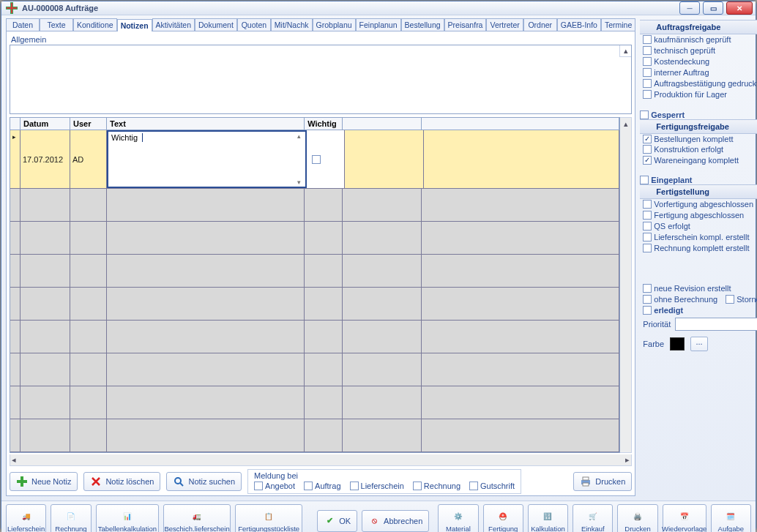 Image resolution: width=757 pixels, height=532 pixels. Describe the element at coordinates (321, 79) in the screenshot. I see `allgemein-input-box: ▴` at that location.